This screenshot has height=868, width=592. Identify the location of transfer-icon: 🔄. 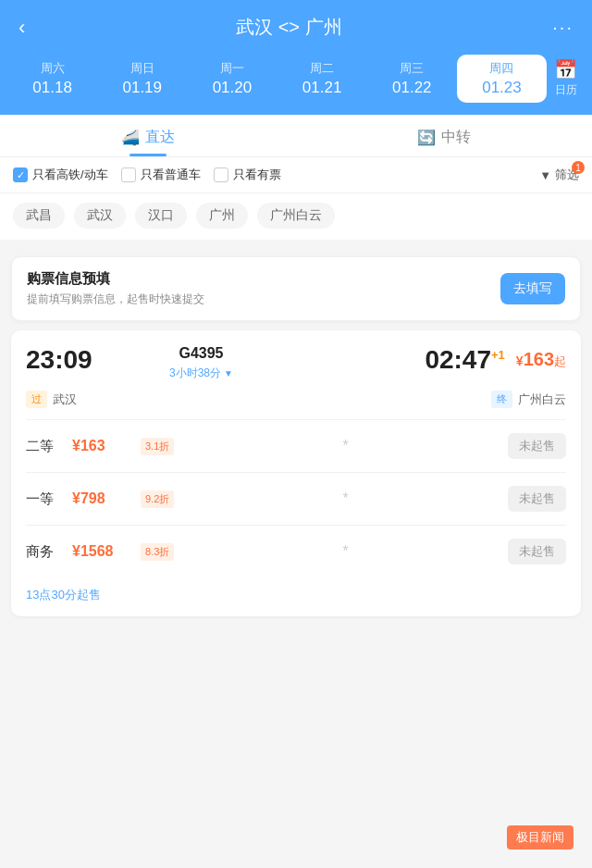
(426, 137).